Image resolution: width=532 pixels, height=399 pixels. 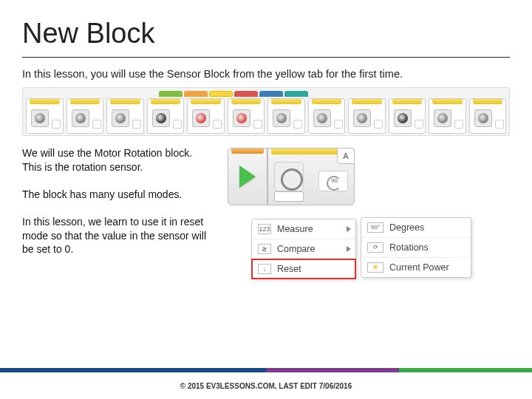 I want to click on rotations-icon: ⟳, so click(x=375, y=248).